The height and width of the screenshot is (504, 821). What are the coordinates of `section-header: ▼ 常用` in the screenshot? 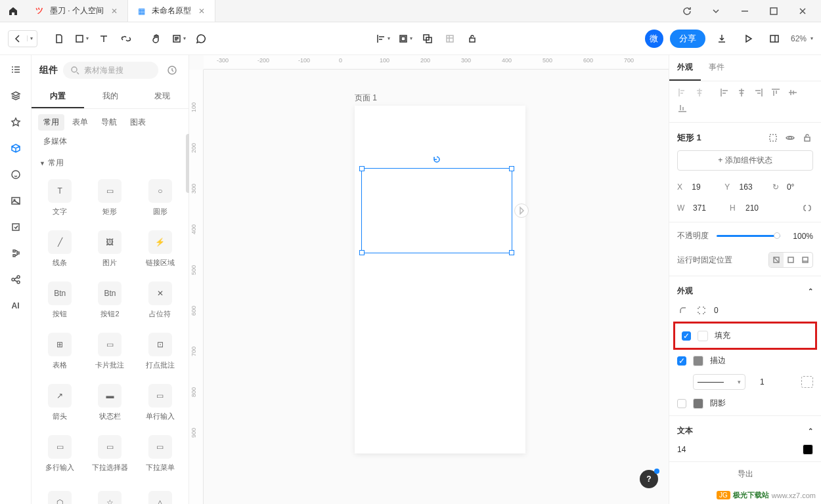 It's located at (110, 163).